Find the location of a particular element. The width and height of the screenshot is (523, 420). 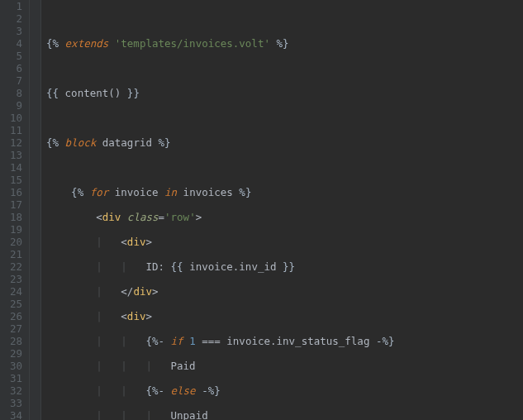

line-number: 10 is located at coordinates (15, 117).